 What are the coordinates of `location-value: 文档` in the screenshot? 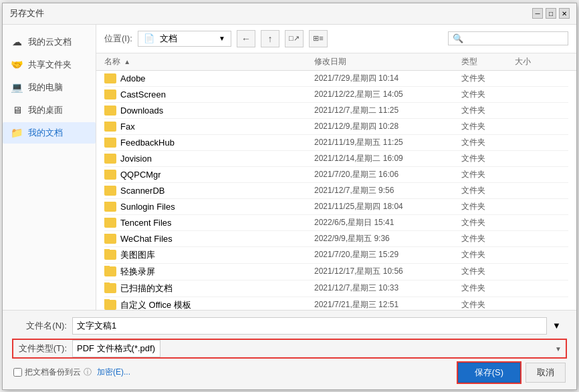 It's located at (186, 39).